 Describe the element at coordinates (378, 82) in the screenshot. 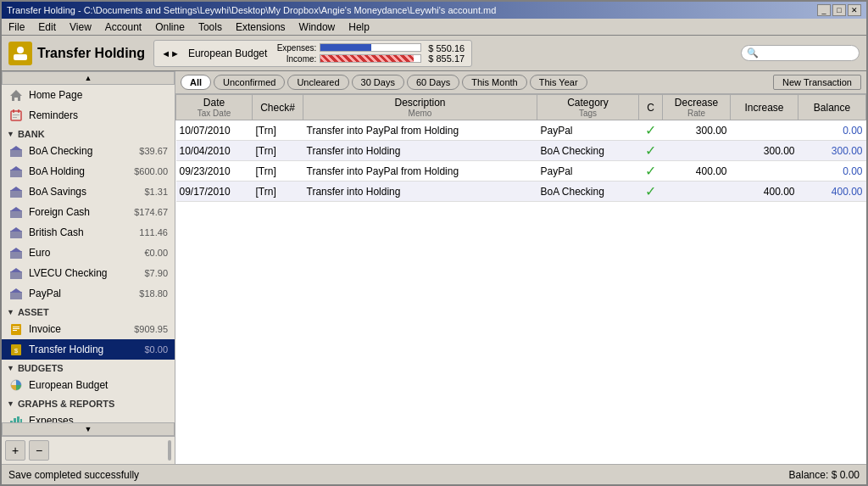

I see `tab-30days: 30 Days` at that location.